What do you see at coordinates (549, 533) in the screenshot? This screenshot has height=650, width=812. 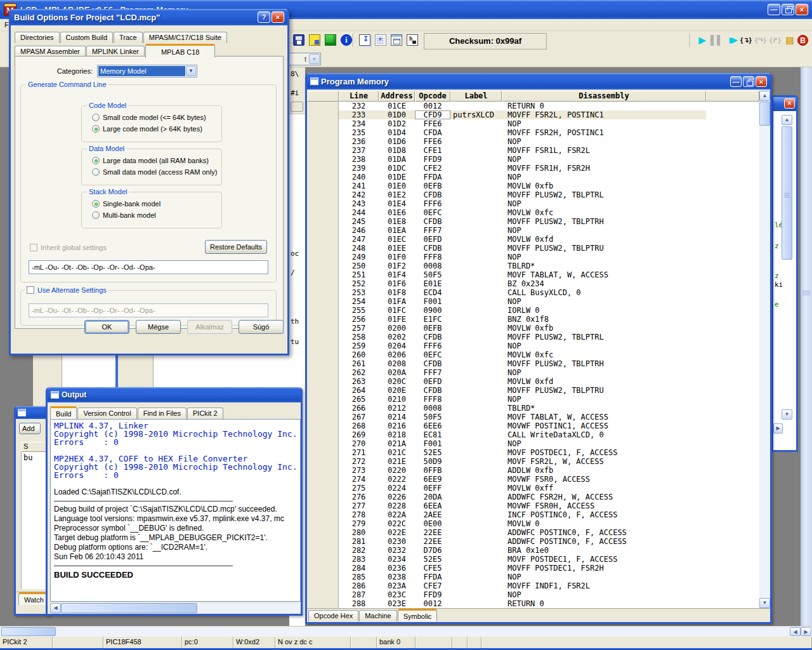 I see `pm-row-280: 280022E22EEADDWFC POSTINC0, F, ACCESS` at bounding box center [549, 533].